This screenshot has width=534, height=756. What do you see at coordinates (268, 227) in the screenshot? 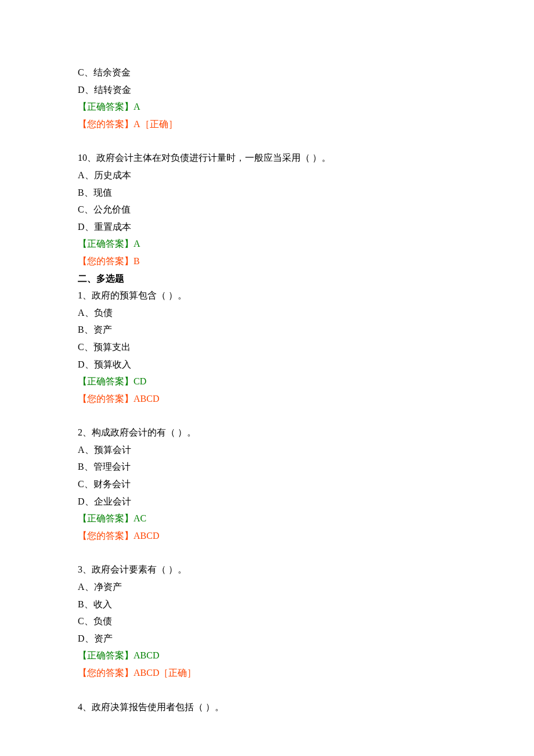
I see `q10-option-d: D、重置成本` at bounding box center [268, 227].